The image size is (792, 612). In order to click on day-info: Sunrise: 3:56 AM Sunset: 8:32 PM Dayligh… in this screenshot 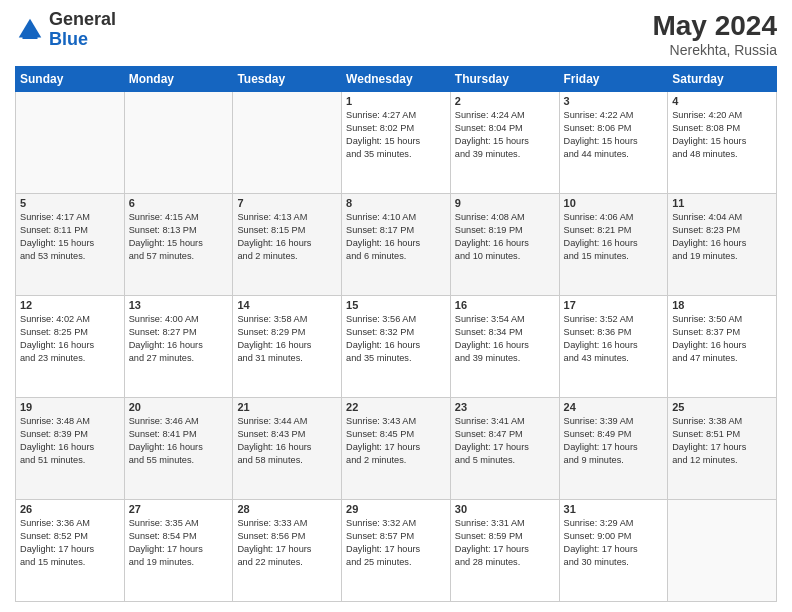, I will do `click(396, 339)`.